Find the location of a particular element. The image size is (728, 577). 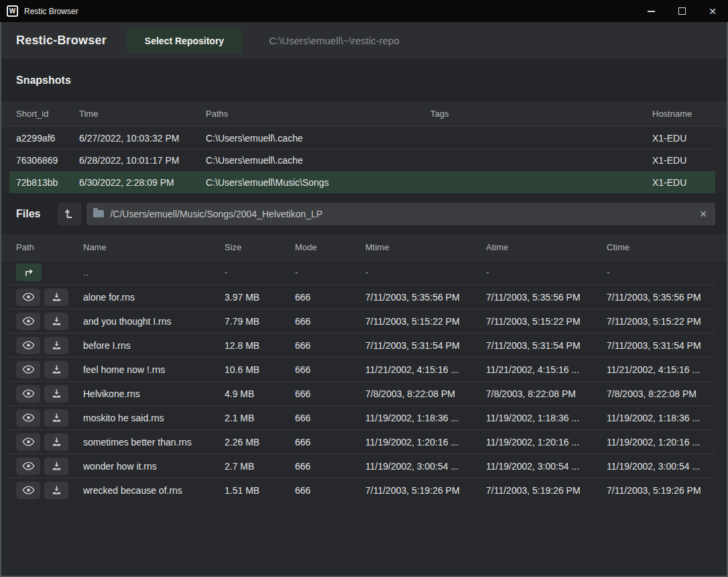

close-button: ✕ is located at coordinates (713, 11).